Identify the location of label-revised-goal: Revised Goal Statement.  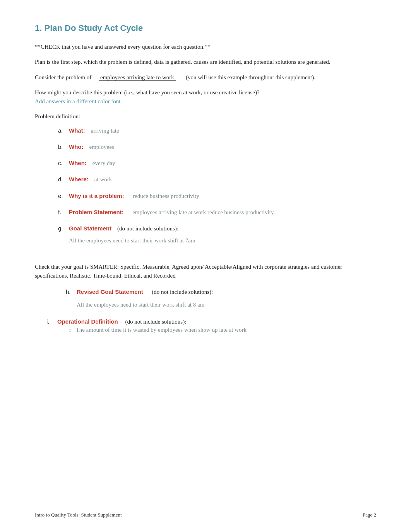
(110, 292).